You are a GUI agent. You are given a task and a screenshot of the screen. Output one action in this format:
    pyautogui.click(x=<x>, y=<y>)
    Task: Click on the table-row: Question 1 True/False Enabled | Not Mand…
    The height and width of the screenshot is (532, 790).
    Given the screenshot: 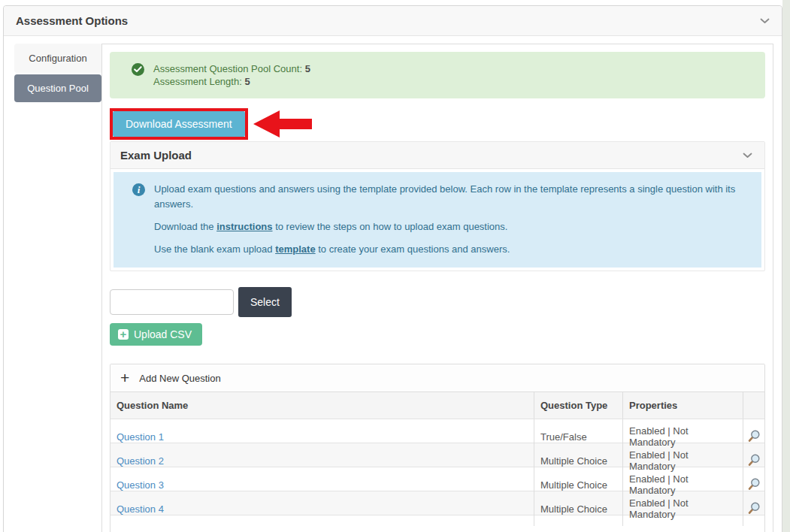 What is the action you would take?
    pyautogui.click(x=437, y=431)
    